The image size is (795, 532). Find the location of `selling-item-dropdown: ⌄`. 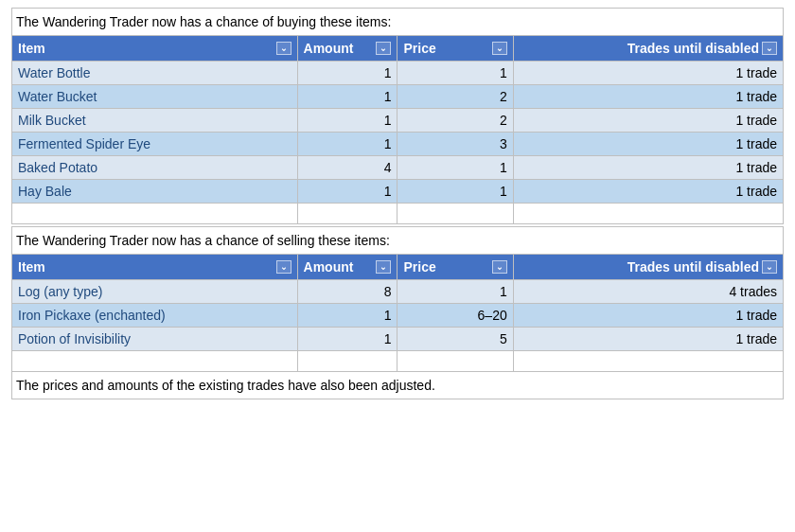

selling-item-dropdown: ⌄ is located at coordinates (284, 267).